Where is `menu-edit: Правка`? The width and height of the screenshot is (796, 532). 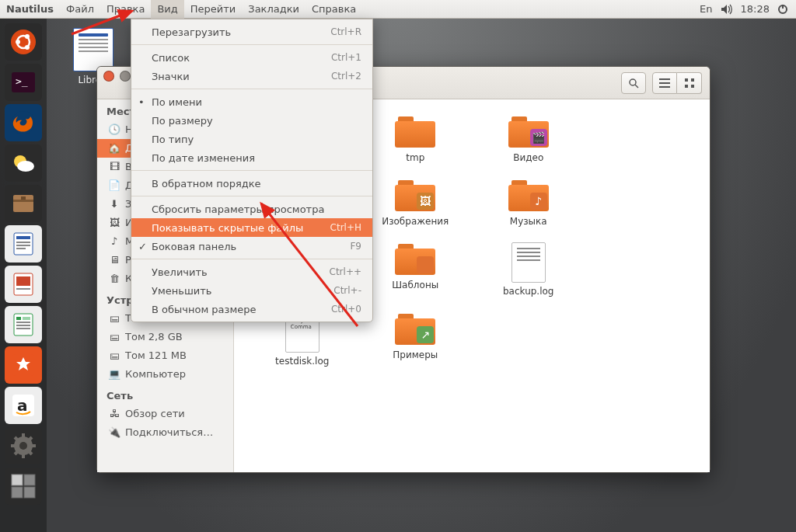
menu-edit: Правка is located at coordinates (126, 9).